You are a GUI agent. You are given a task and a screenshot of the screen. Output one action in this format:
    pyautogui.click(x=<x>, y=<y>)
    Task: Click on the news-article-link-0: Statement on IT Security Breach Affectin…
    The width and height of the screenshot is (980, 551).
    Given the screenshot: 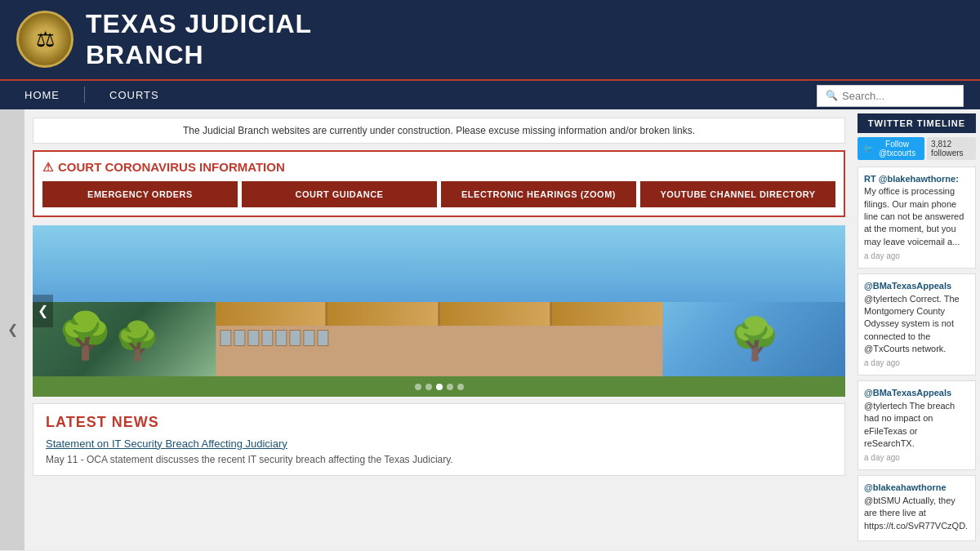 What is the action you would take?
    pyautogui.click(x=439, y=444)
    